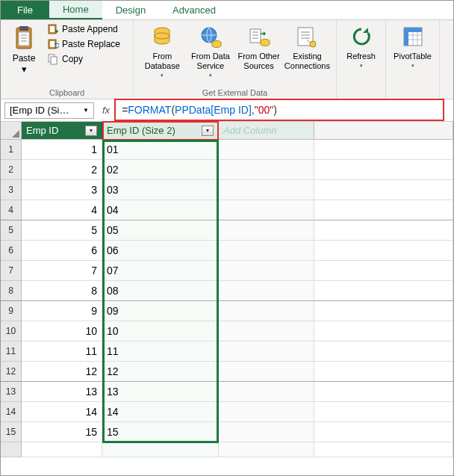 The width and height of the screenshot is (454, 476). What do you see at coordinates (11, 450) in the screenshot?
I see `row-header` at bounding box center [11, 450].